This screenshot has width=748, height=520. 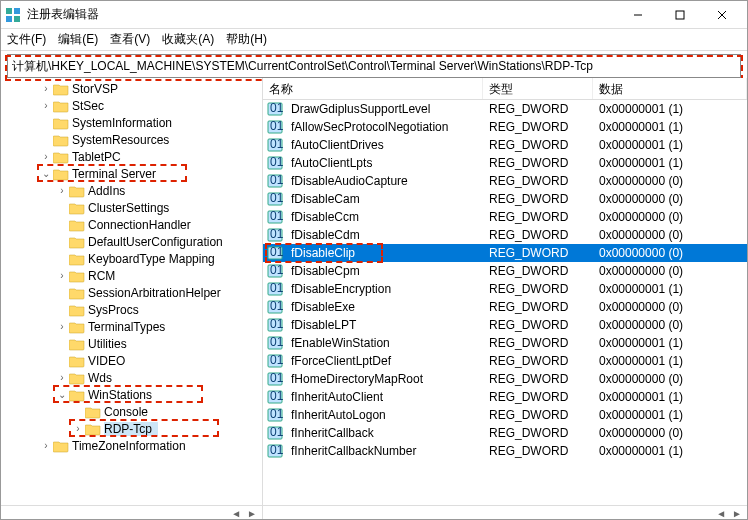 I want to click on value-name: fEnableWinStation, so click(x=384, y=343).